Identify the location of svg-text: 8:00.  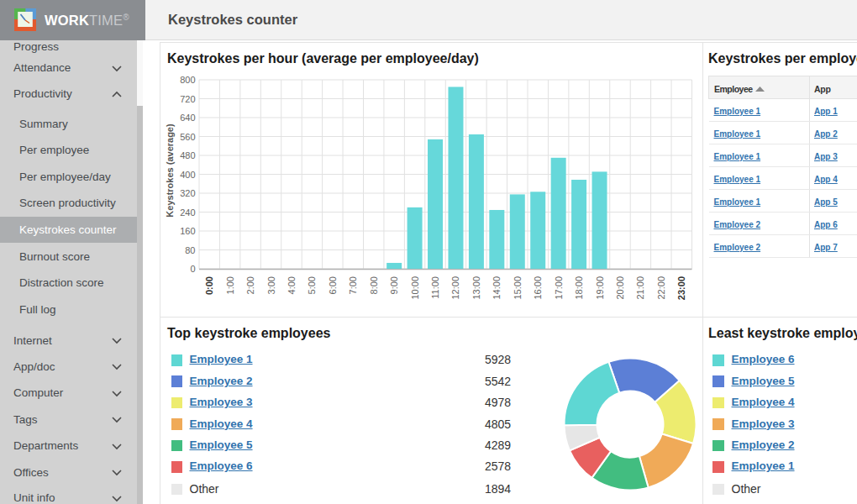
(374, 286).